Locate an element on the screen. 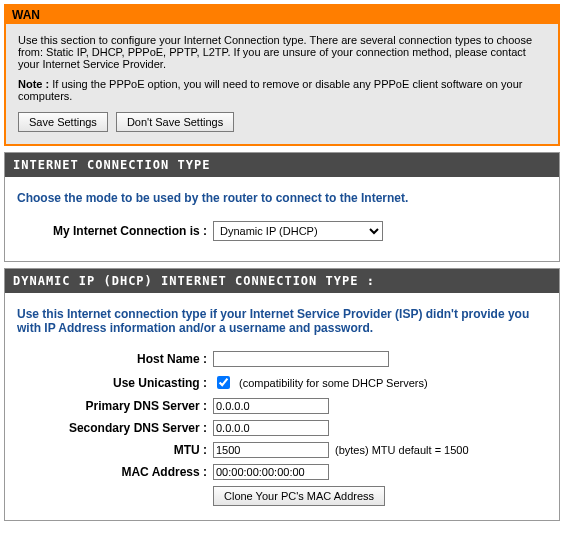  mtu-label: MTU : is located at coordinates (115, 450).